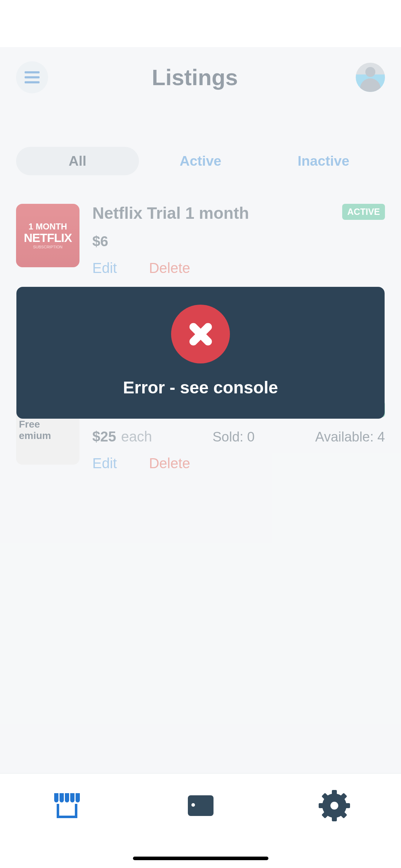  Describe the element at coordinates (200, 821) in the screenshot. I see `bottom-nav` at that location.